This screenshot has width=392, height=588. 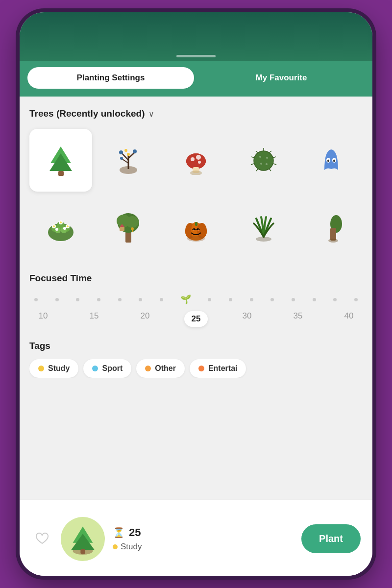 I want to click on tab-planting-settings: Planting Settings, so click(x=111, y=78).